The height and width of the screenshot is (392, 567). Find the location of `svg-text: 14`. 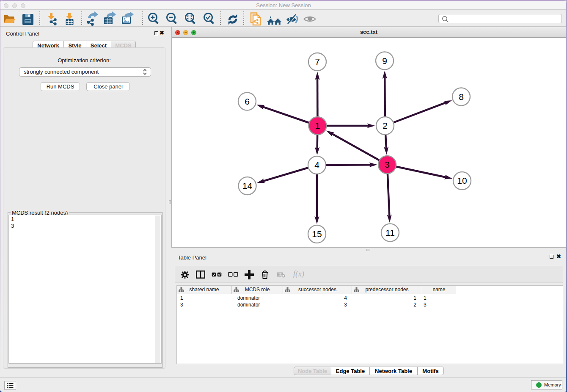

svg-text: 14 is located at coordinates (248, 185).